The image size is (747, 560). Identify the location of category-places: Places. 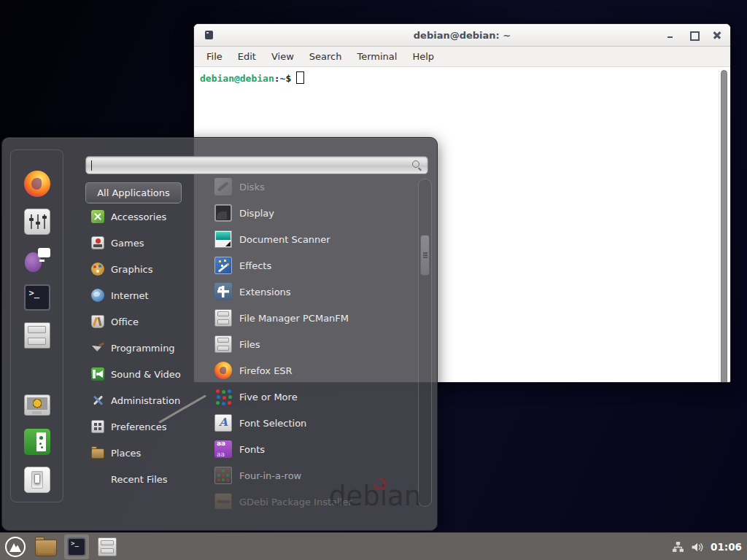
(147, 453).